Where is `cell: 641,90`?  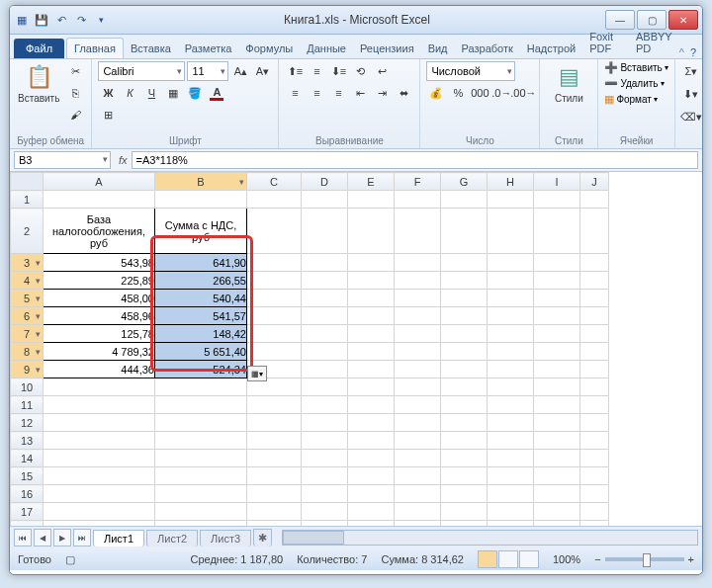 cell: 641,90 is located at coordinates (202, 263).